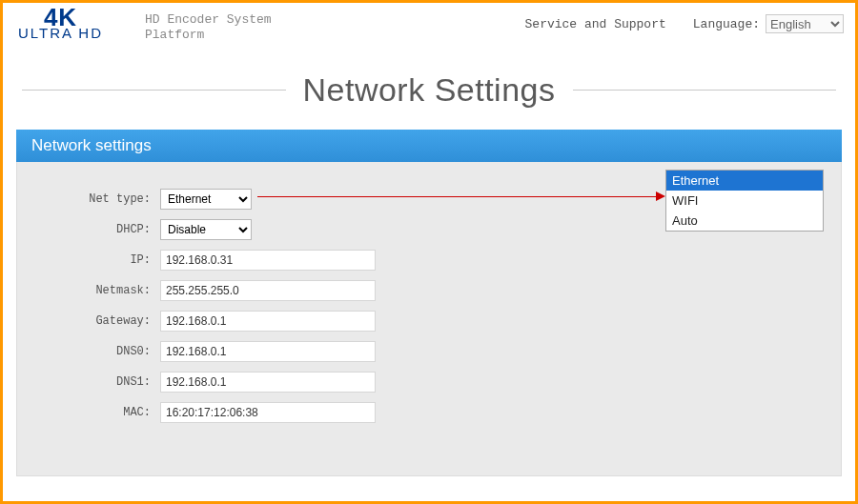 Image resolution: width=858 pixels, height=504 pixels. Describe the element at coordinates (684, 24) in the screenshot. I see `header-right: Service and Support Language: English` at that location.